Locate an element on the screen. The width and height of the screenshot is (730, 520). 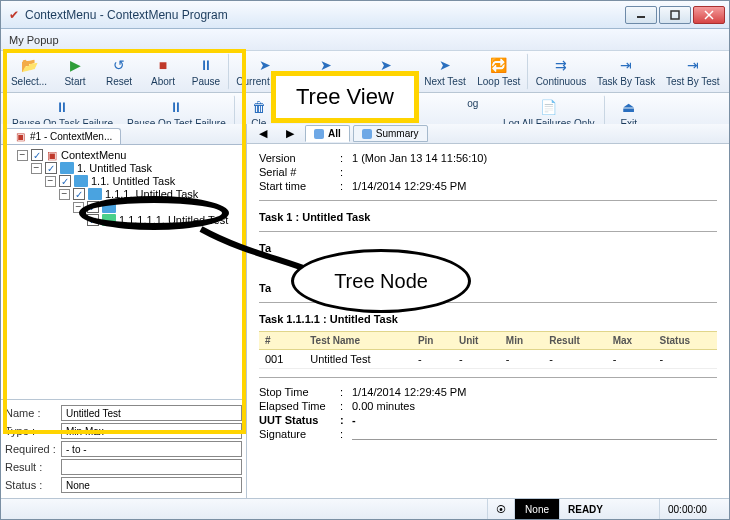
toolbar-row-1: 📂Select... ▶Start ↺Reset ■Abort ⏸Pause ➤… is located at coordinates (365, 72).